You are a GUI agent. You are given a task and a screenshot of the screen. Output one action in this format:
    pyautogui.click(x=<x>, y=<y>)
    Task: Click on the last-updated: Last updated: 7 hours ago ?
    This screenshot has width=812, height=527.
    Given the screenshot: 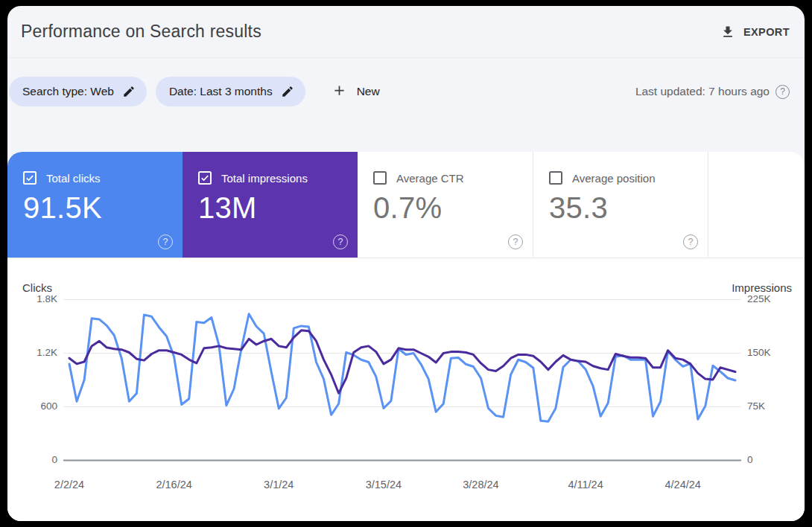 What is the action you would take?
    pyautogui.click(x=712, y=92)
    